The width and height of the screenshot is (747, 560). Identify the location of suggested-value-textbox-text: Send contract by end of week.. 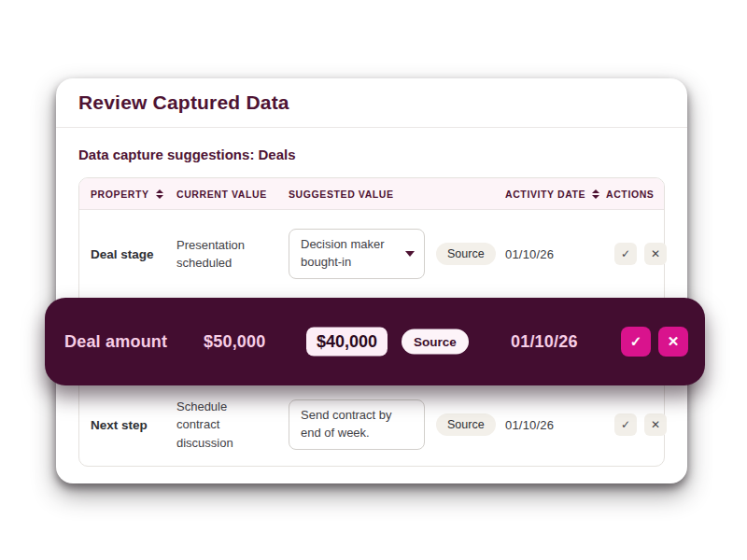
(346, 424).